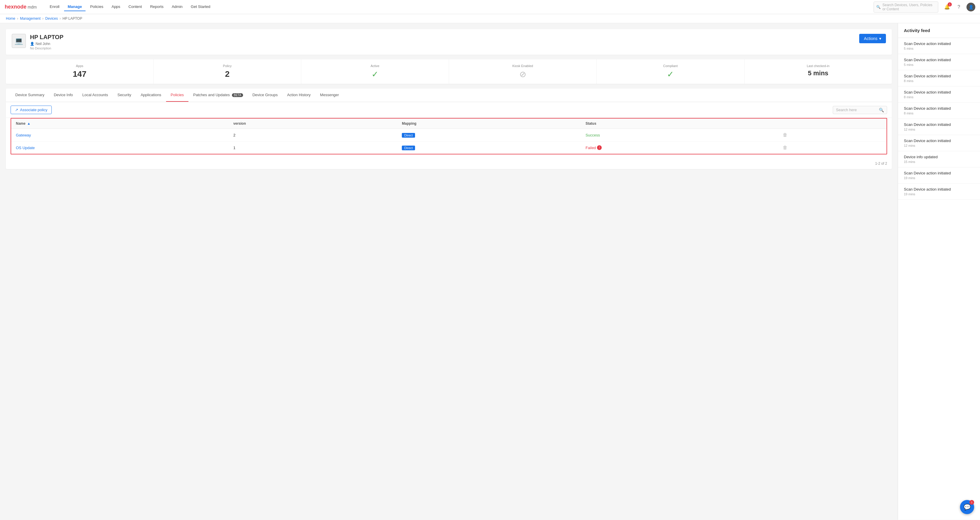 The image size is (980, 520). What do you see at coordinates (818, 66) in the screenshot?
I see `stat-last-checked-label: Last checked-in` at bounding box center [818, 66].